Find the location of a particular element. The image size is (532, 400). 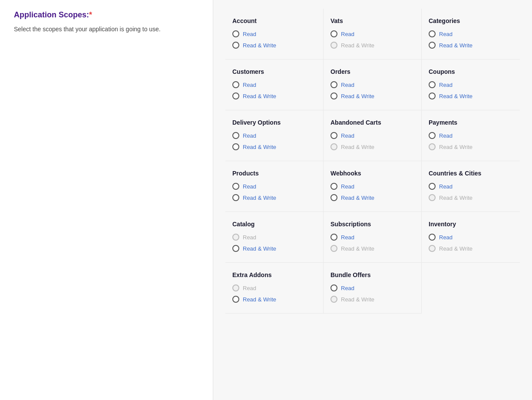

scope-option-extra-addons-1: Read & Write is located at coordinates (274, 299).